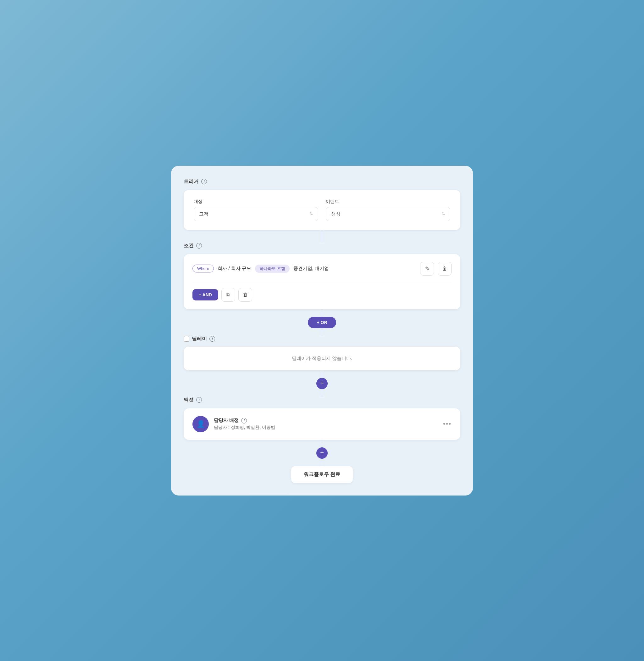 The width and height of the screenshot is (644, 661). What do you see at coordinates (322, 358) in the screenshot?
I see `delay-card: 딜레이가 적용되지 않습니다.` at bounding box center [322, 358].